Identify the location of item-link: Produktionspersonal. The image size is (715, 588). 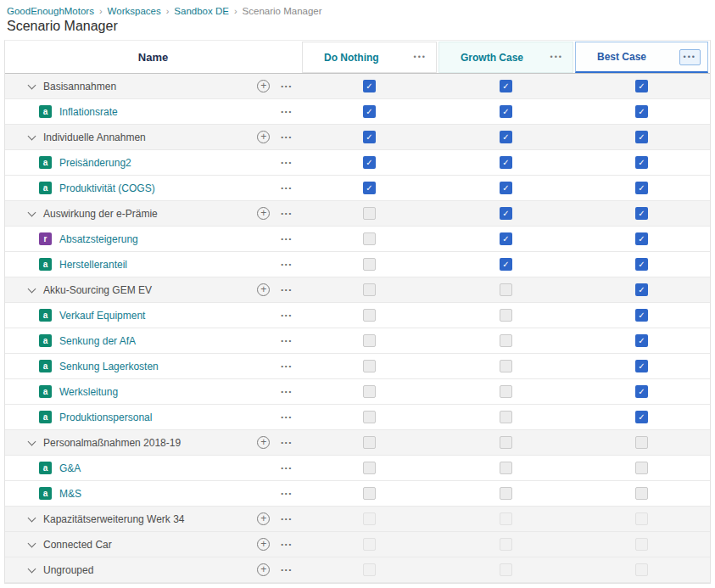
(105, 417).